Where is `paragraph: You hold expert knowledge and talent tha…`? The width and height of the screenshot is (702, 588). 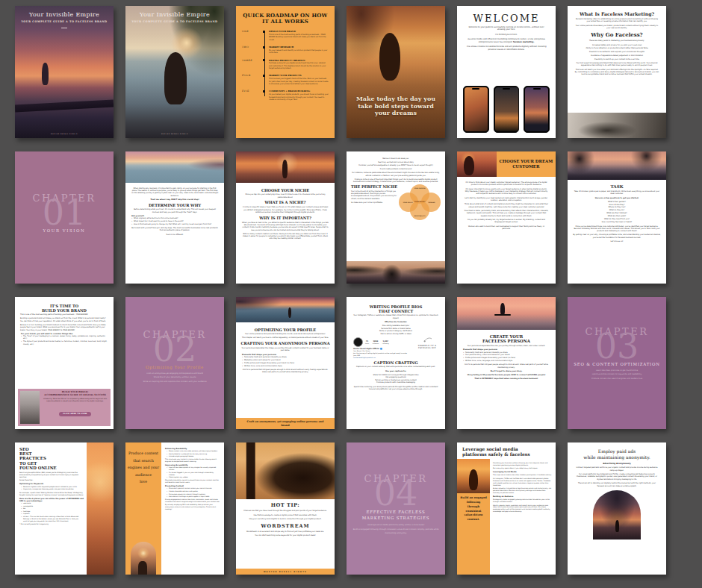 paragraph: You hold expert knowledge and talent tha… is located at coordinates (617, 64).